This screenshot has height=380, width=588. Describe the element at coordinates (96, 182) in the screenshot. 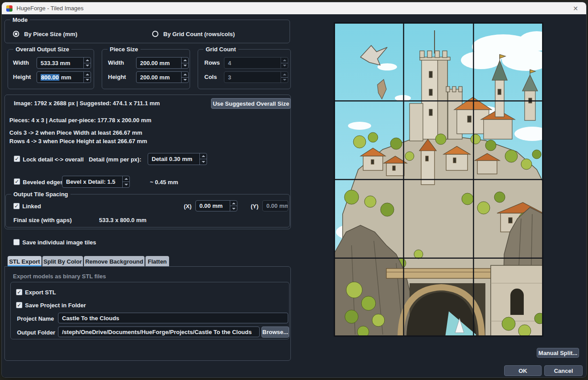

I see `bevel-spinbox: Bevel x Detail: 1.5` at that location.